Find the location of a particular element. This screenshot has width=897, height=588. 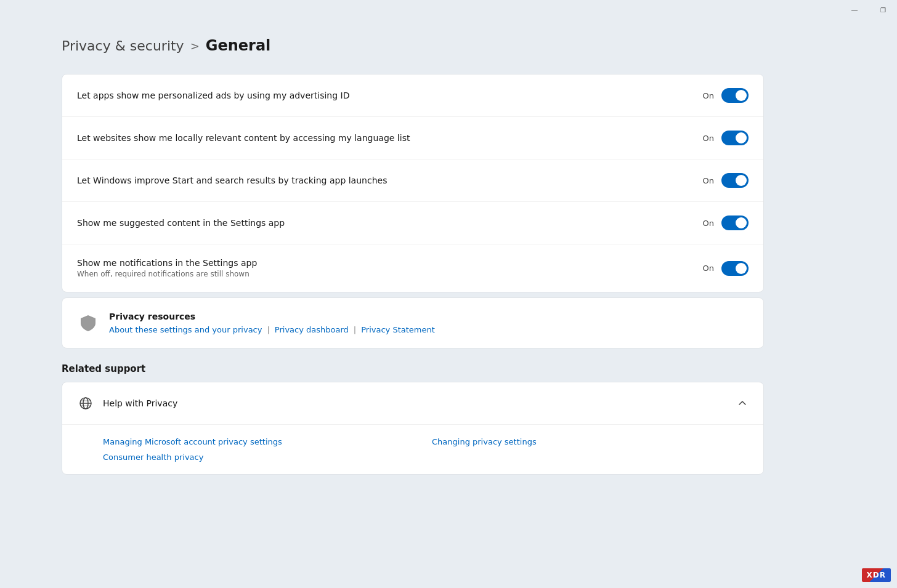

window-controls: — ❐ is located at coordinates (869, 10).